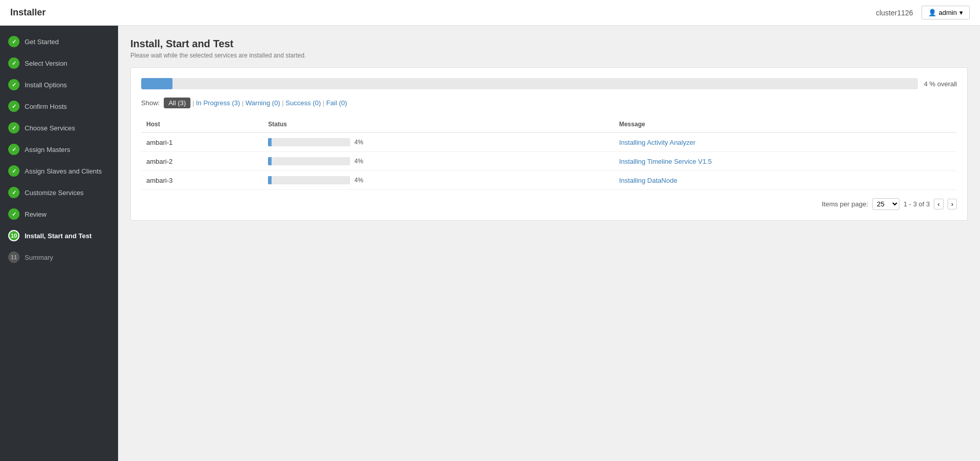 This screenshot has width=980, height=461. I want to click on sidebar-item-label-7: Assign Slaves and Clients, so click(63, 171).